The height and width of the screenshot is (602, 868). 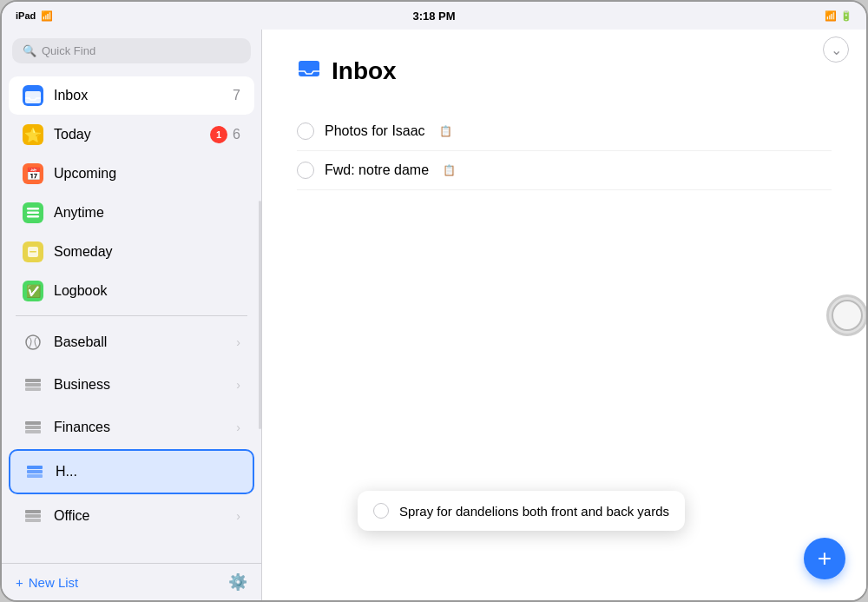 I want to click on baseball-icon, so click(x=33, y=342).